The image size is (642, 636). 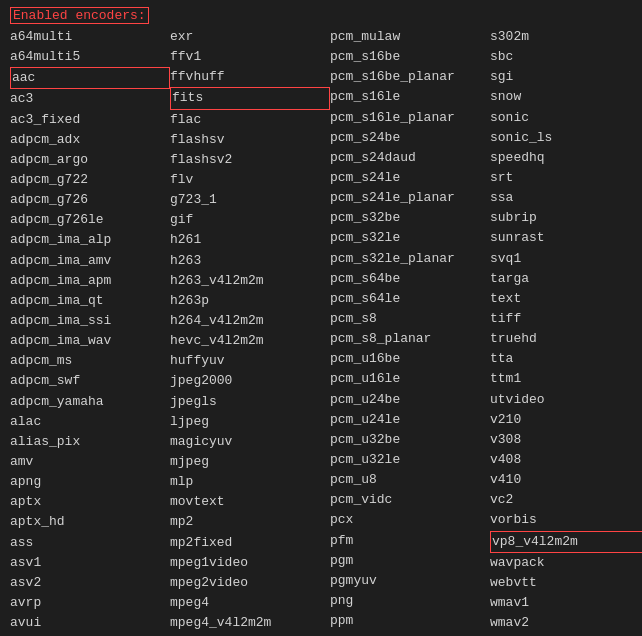 What do you see at coordinates (90, 583) in the screenshot?
I see `list-item: asv2` at bounding box center [90, 583].